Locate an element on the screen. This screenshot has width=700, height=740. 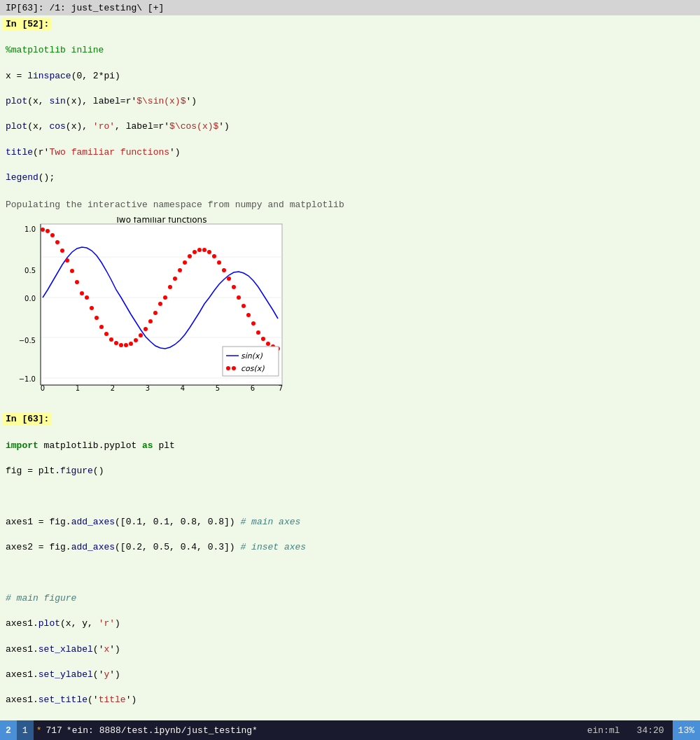
status-position: 34:20 is located at coordinates (651, 731).